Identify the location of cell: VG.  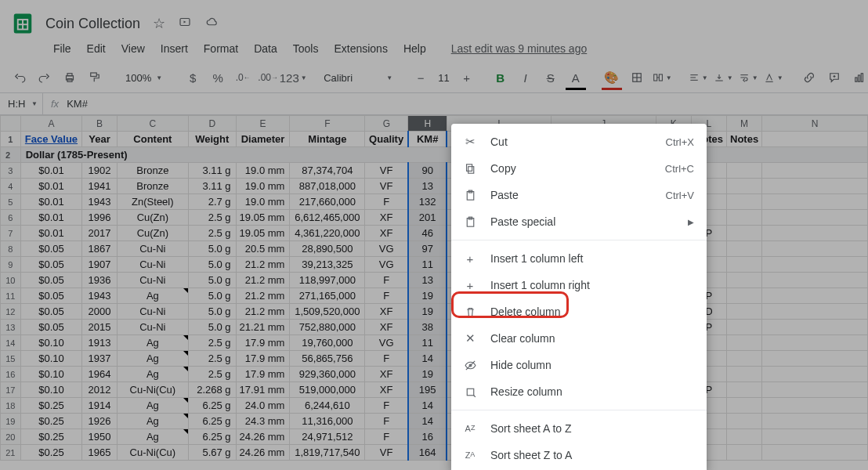
(387, 343).